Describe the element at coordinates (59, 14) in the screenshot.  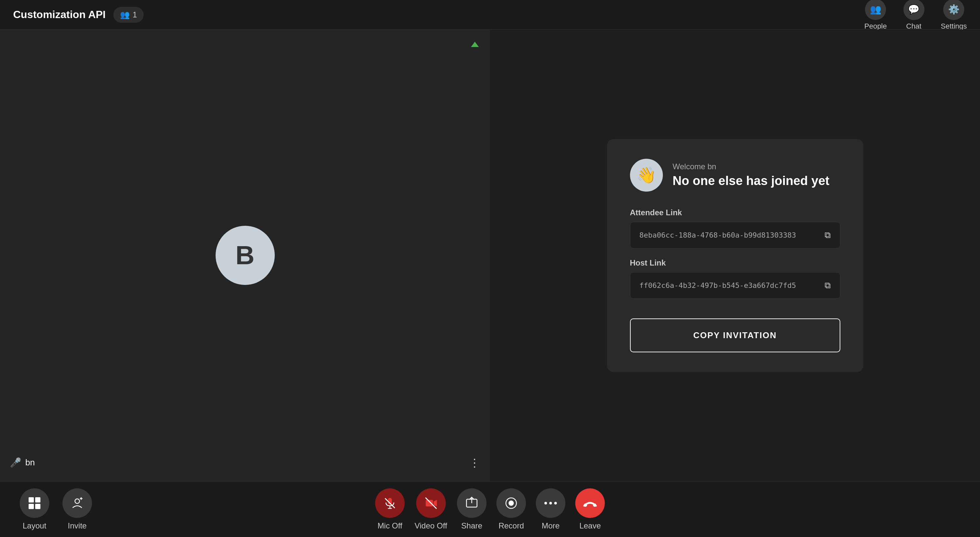
I see `app-title: Customization API` at that location.